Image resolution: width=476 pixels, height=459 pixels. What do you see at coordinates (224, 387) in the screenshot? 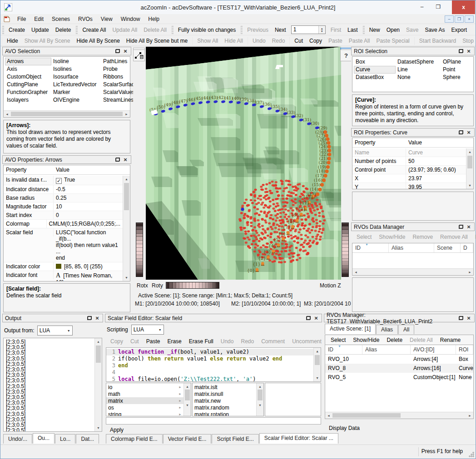
I see `fn-item-matrix-islt: matrix.islt` at bounding box center [224, 387].